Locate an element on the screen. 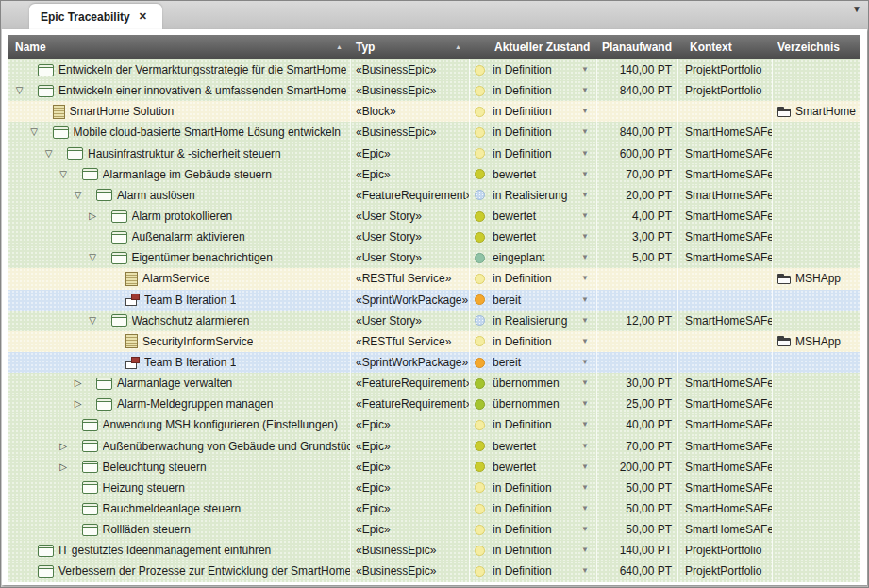 Image resolution: width=869 pixels, height=588 pixels. kontext-cell: SmartHomeSAFe is located at coordinates (726, 488).